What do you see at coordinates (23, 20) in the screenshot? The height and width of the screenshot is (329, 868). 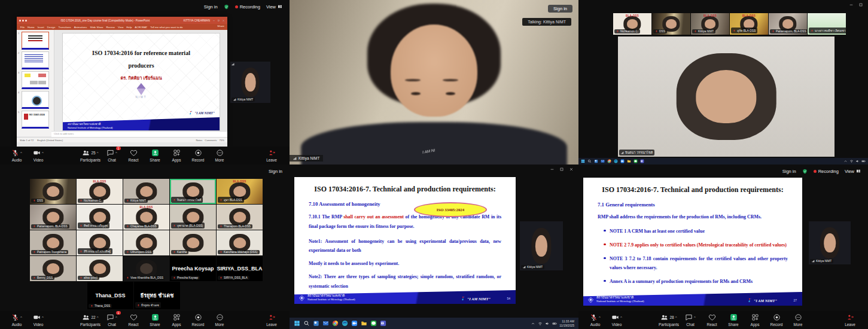 I see `ppt-quick-access-icons` at bounding box center [23, 20].